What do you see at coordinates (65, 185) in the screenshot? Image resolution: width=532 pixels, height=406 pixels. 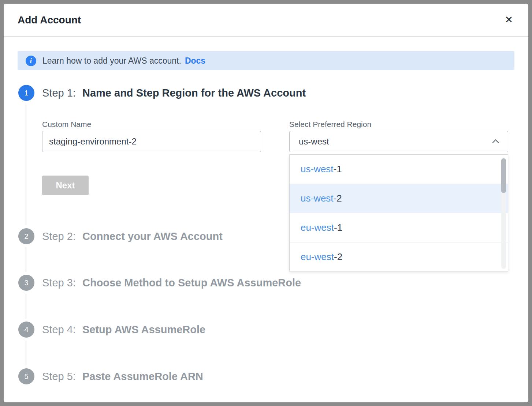 I see `next-button: Next` at bounding box center [65, 185].